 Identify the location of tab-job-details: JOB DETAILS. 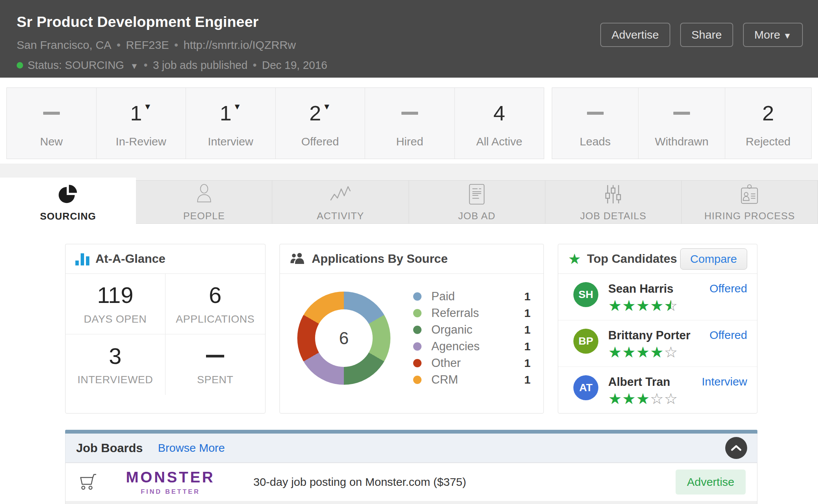
(614, 202).